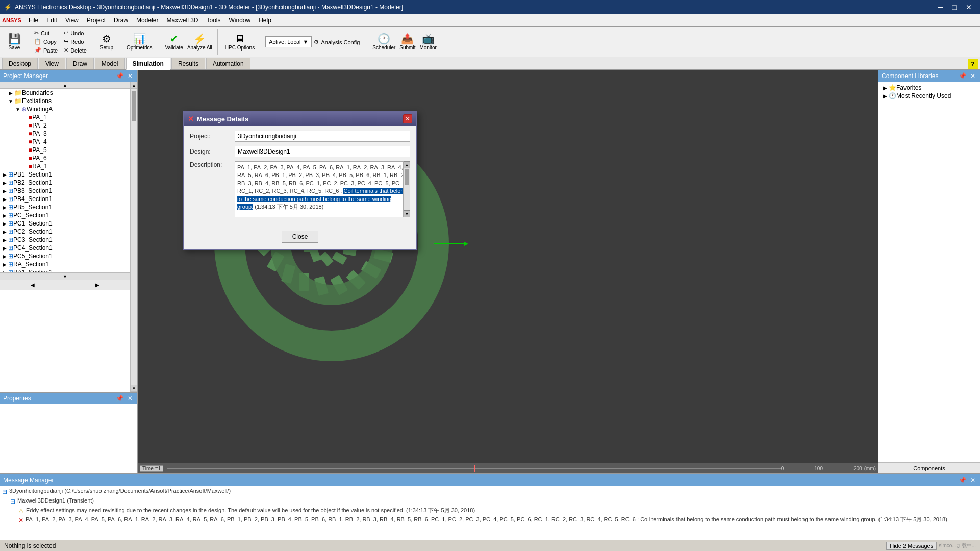  Describe the element at coordinates (65, 240) in the screenshot. I see `tree-item-pc3: ▶ ⊞ PC3_Section1` at that location.